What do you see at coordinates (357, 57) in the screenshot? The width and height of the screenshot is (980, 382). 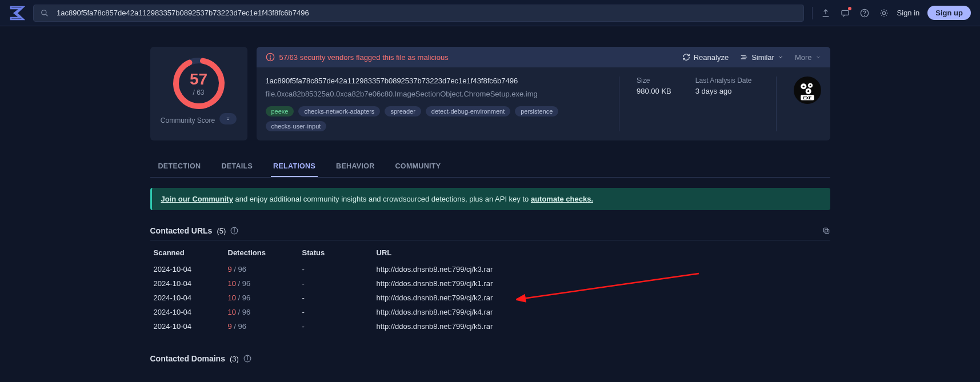 I see `malicious-flag: 57/63 security vendors flagged this file…` at bounding box center [357, 57].